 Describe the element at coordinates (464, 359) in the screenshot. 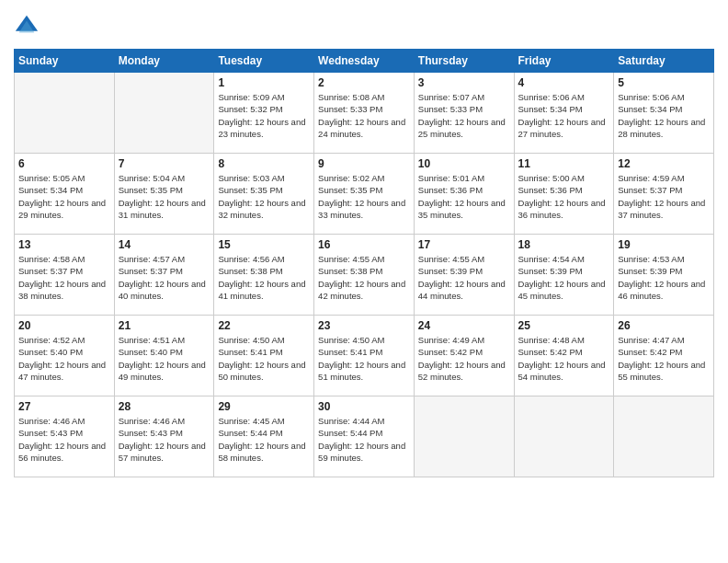

I see `day-info: Sunrise: 4:49 AMSunset: 5:42 PMDaylight:…` at that location.